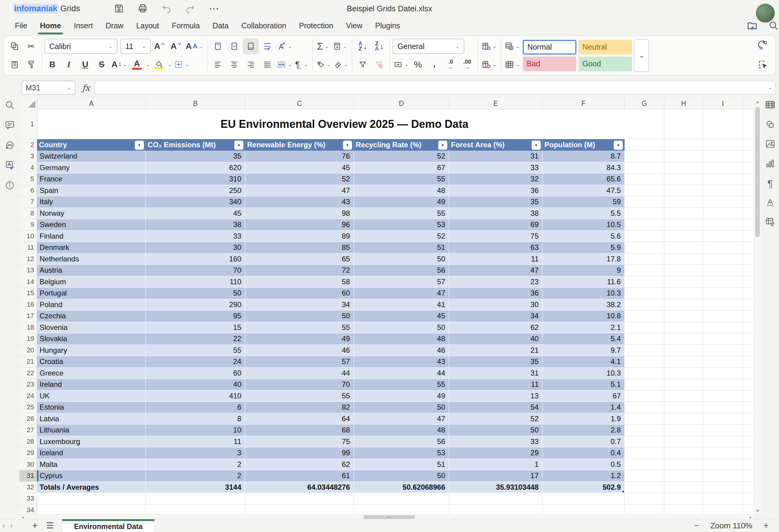 This screenshot has height=532, width=779. What do you see at coordinates (496, 453) in the screenshot?
I see `cell: 29` at bounding box center [496, 453].